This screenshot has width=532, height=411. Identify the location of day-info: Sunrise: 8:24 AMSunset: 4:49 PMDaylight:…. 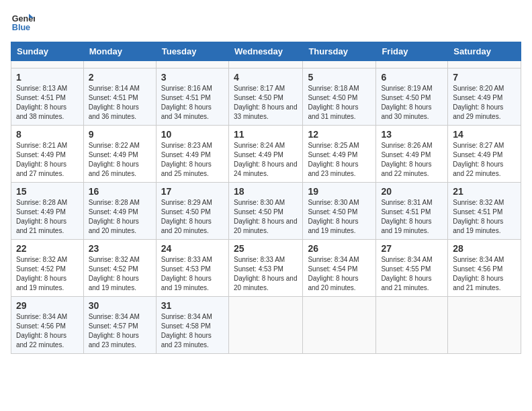
(266, 160).